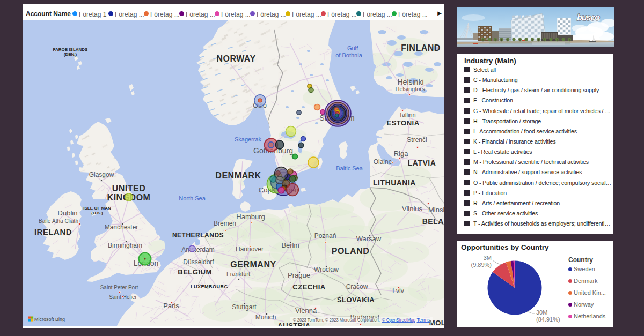  Describe the element at coordinates (49, 319) in the screenshot. I see `svg-text: Microsoft Bing` at that location.